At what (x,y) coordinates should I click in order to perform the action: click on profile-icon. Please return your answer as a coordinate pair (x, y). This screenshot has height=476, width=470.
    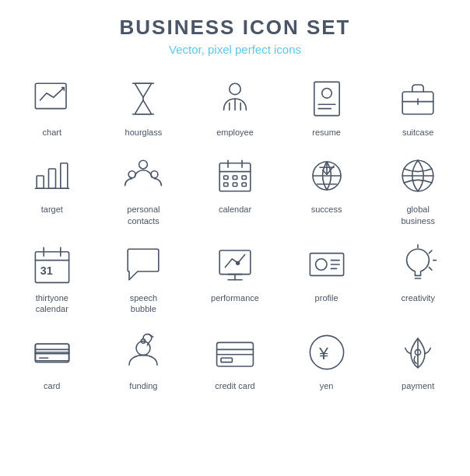
    Looking at the image, I should click on (327, 264).